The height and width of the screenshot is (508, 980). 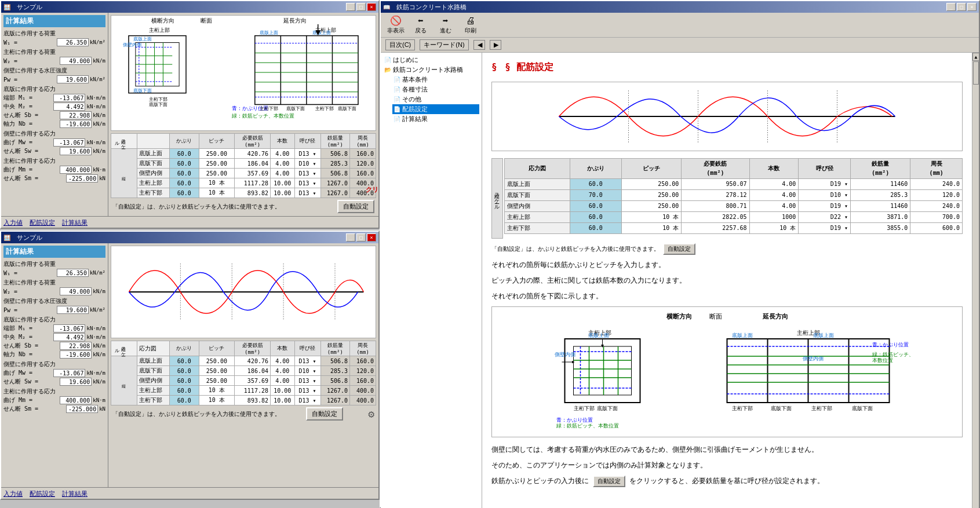 What do you see at coordinates (727, 67) in the screenshot?
I see `help-title: § § 配筋設定` at bounding box center [727, 67].